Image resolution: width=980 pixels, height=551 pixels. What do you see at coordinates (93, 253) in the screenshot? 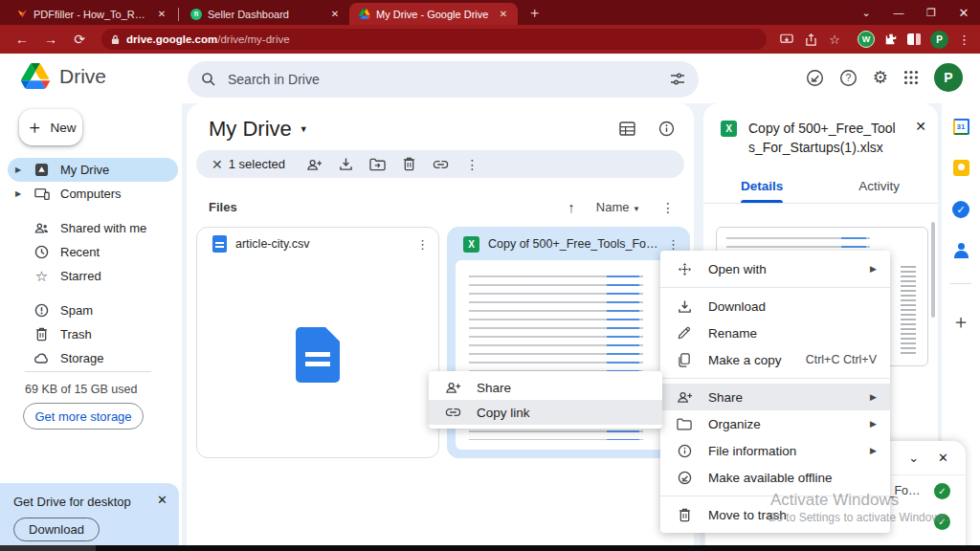
I see `sidebar-item-recent: Recent` at bounding box center [93, 253].